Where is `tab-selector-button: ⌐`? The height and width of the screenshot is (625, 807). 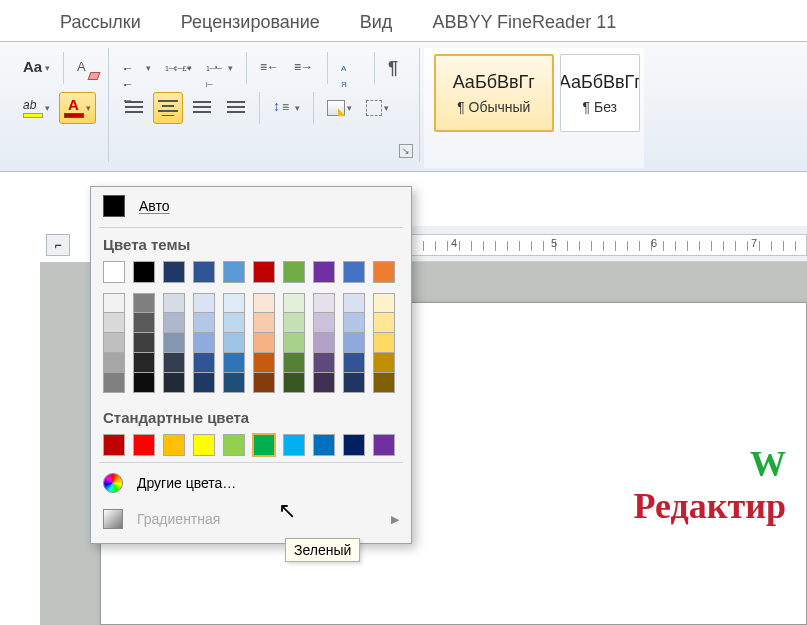
tab-selector-button: ⌐ is located at coordinates (58, 245).